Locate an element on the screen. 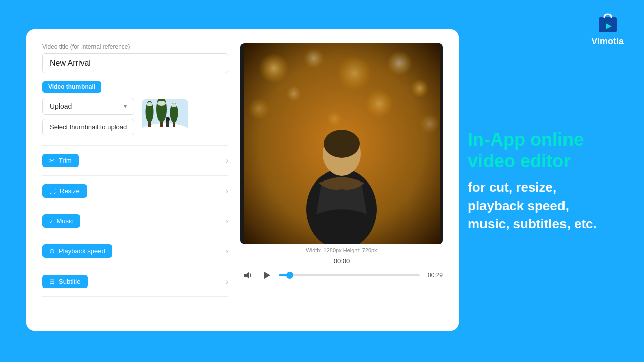  tool-row-playback: ⊙ Playback speed › is located at coordinates (135, 251).